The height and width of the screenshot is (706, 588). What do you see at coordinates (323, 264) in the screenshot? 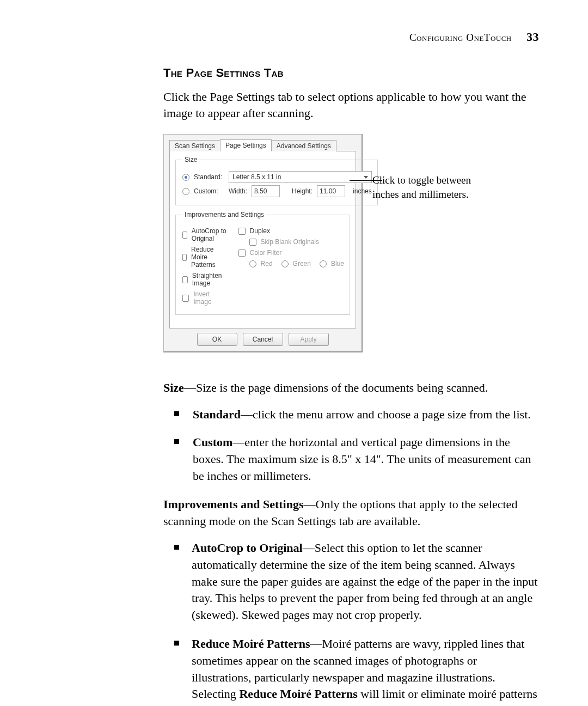
I see `blue-radio` at bounding box center [323, 264].